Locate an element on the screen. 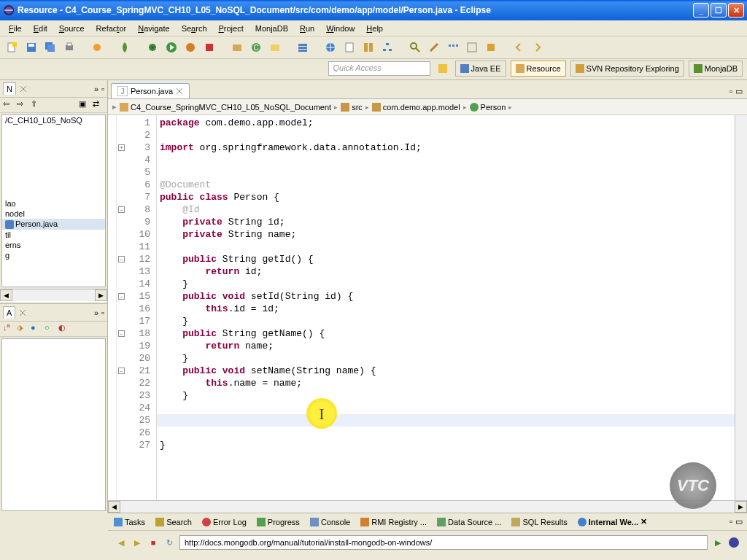  browser-globe-icon is located at coordinates (734, 542).